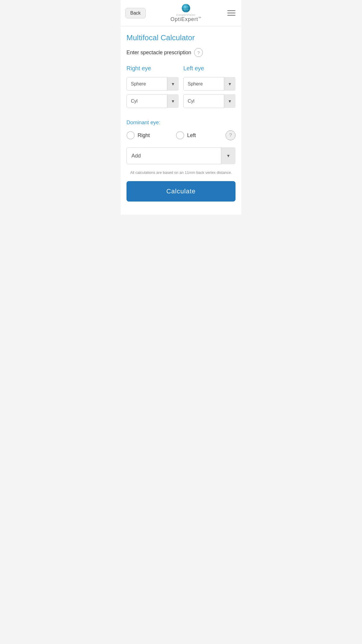 The height and width of the screenshot is (644, 362). Describe the element at coordinates (153, 84) in the screenshot. I see `right-sphere-select: Sphere` at that location.